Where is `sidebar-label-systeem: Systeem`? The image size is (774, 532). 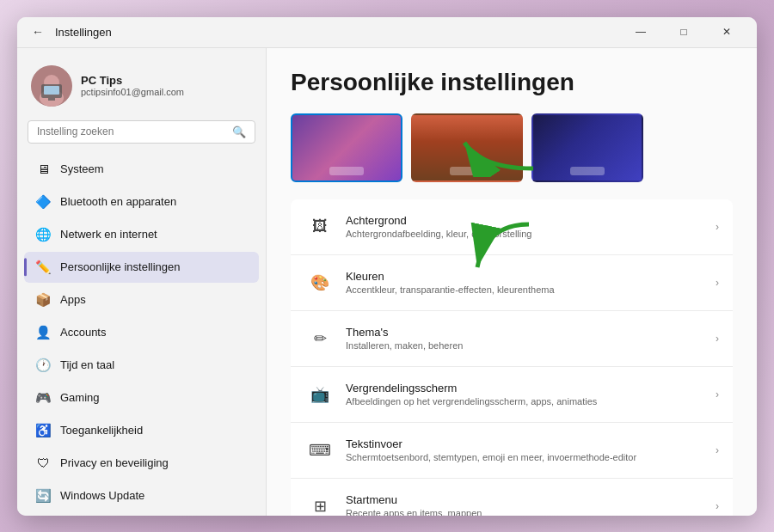 sidebar-label-systeem: Systeem is located at coordinates (83, 168).